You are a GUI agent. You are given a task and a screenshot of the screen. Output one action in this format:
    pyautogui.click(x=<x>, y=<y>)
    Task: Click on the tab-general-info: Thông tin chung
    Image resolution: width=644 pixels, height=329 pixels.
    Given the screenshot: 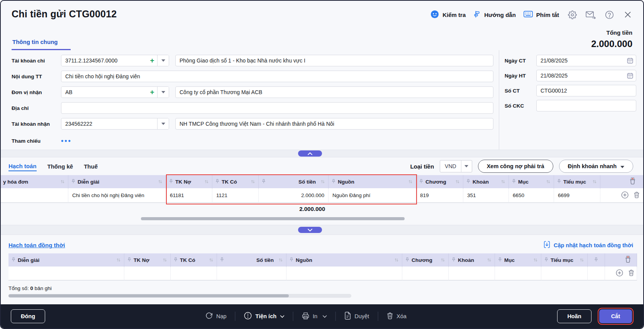 What is the action you would take?
    pyautogui.click(x=41, y=44)
    